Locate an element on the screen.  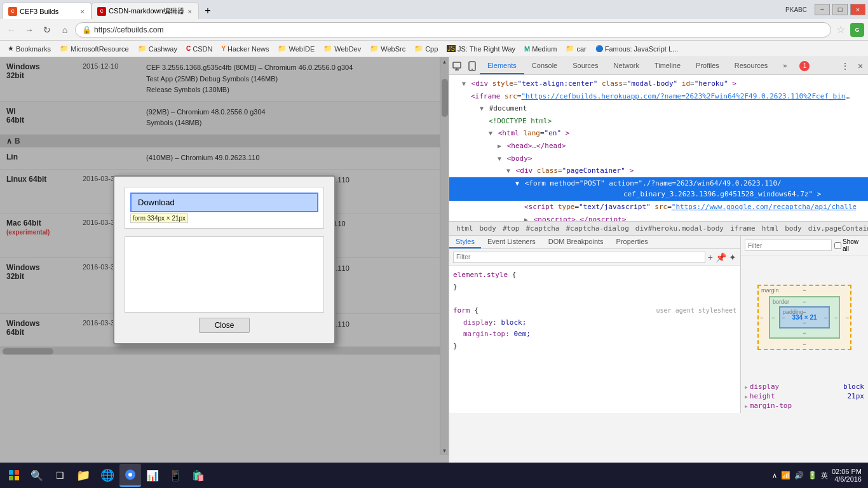
close-window-button: × is located at coordinates (858, 10).